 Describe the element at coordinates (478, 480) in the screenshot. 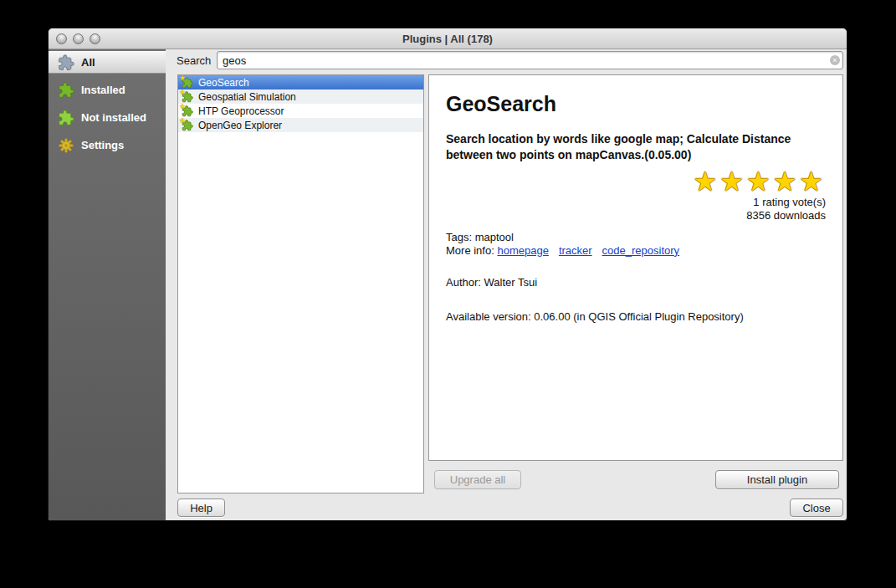

I see `upgrade-all-button: Upgrade all` at that location.